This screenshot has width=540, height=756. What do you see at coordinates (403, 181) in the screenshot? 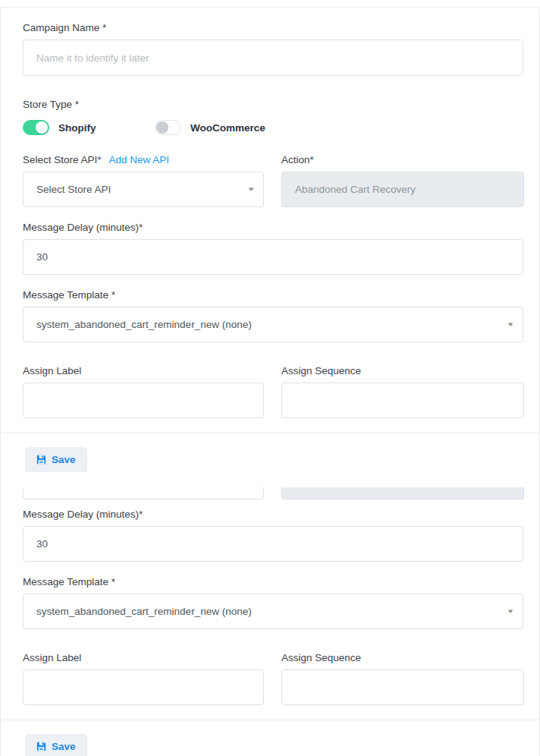
I see `action-field: Action* Abandoned Cart Recovery` at bounding box center [403, 181].